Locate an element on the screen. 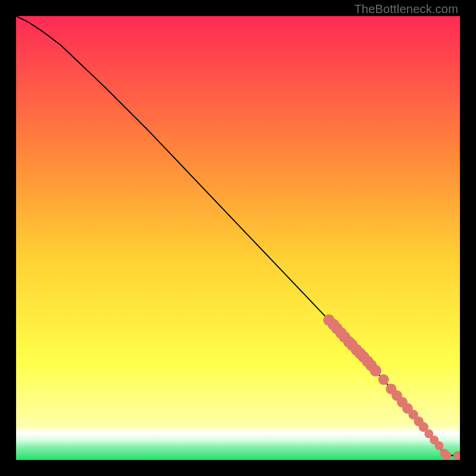 The image size is (476, 476). attribution-text: TheBottleneck.com is located at coordinates (406, 10).